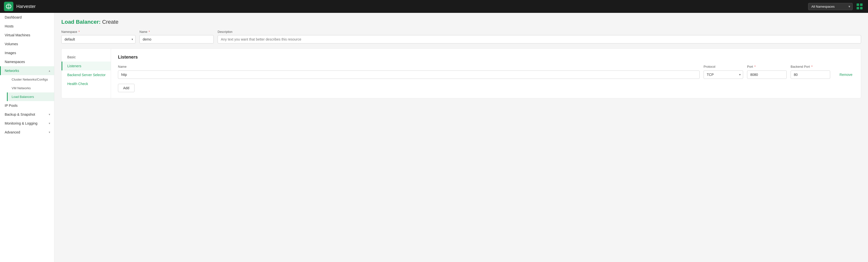 This screenshot has height=262, width=868. Describe the element at coordinates (723, 75) in the screenshot. I see `listener-protocol-select: TCP UDP` at that location.